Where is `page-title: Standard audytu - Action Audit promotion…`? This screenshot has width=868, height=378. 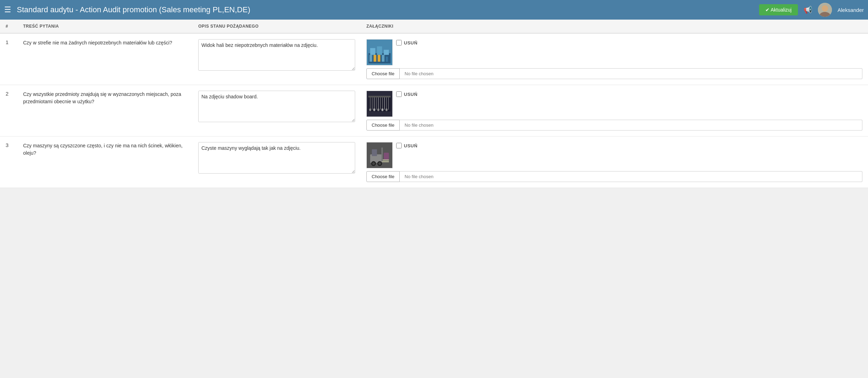
page-title: Standard audytu - Action Audit promotion… is located at coordinates (385, 10).